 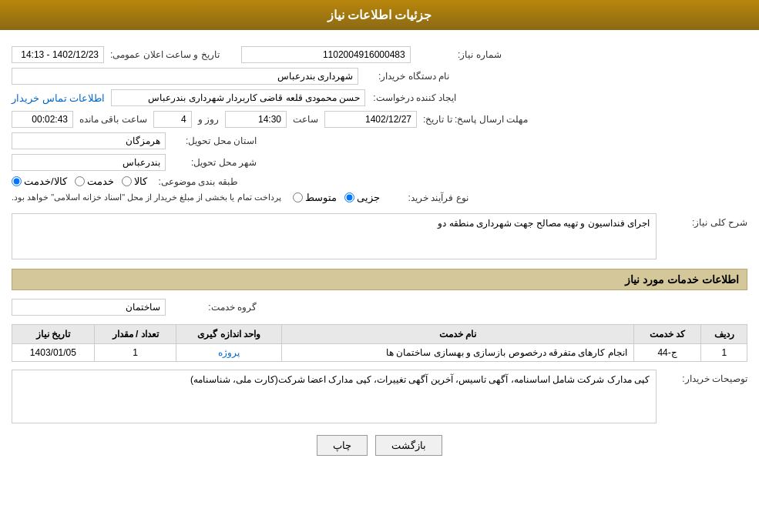 I want to click on province-row: استان محل تحویل:, so click(x=379, y=141).